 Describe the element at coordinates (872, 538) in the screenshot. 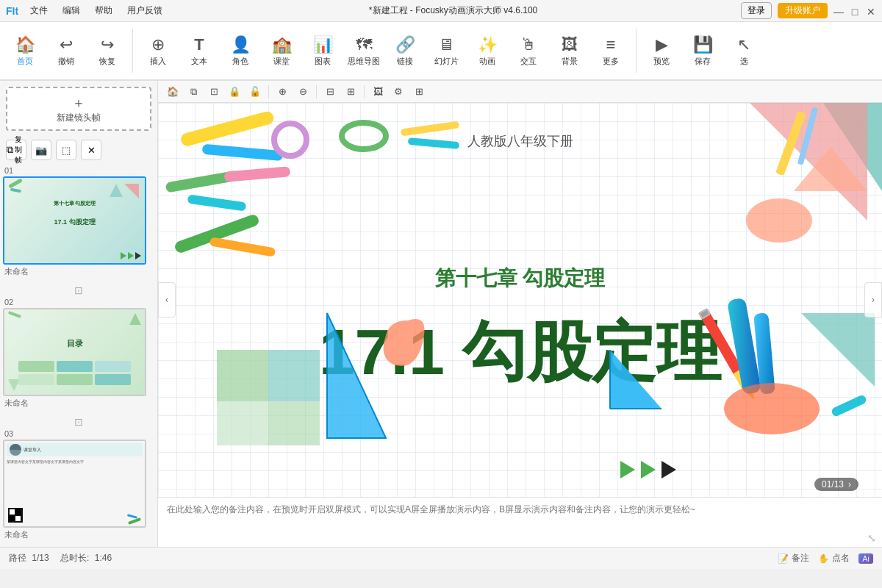

I see `expand-button: ⤡` at that location.